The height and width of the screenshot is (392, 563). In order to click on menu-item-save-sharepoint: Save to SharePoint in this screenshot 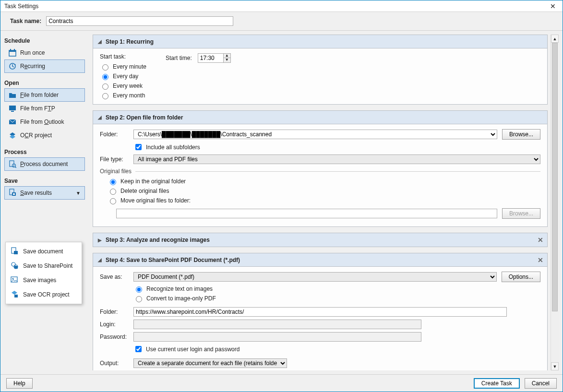, I will do `click(44, 266)`.